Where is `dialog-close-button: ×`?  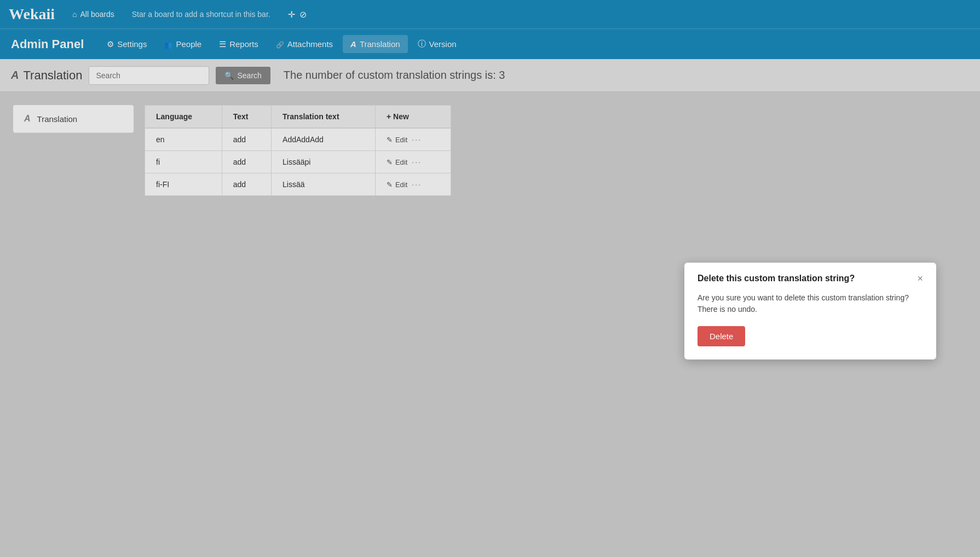
dialog-close-button: × is located at coordinates (920, 278).